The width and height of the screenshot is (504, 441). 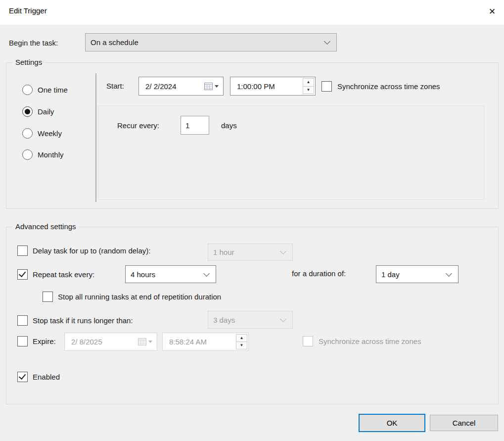 What do you see at coordinates (211, 43) in the screenshot?
I see `begin-task-dropdown: On a schedule` at bounding box center [211, 43].